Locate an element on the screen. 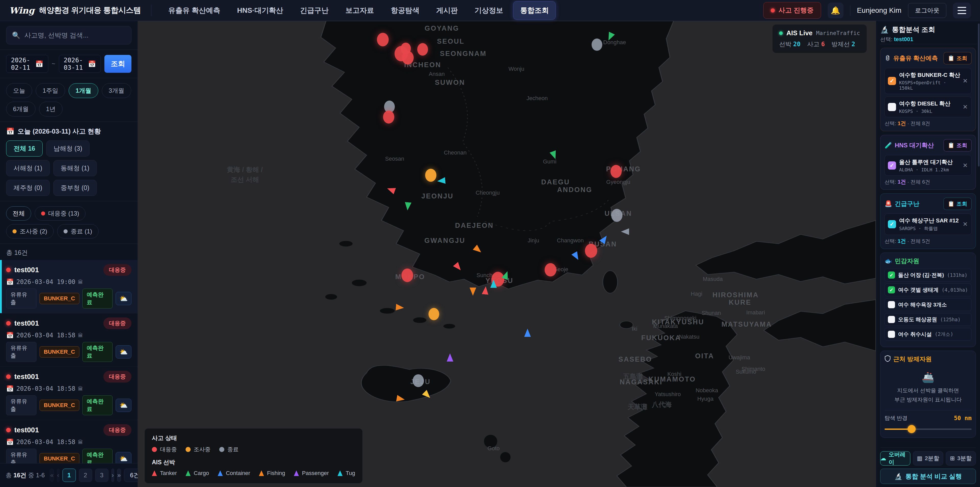 The image size is (980, 487). radius-slider is located at coordinates (928, 429).